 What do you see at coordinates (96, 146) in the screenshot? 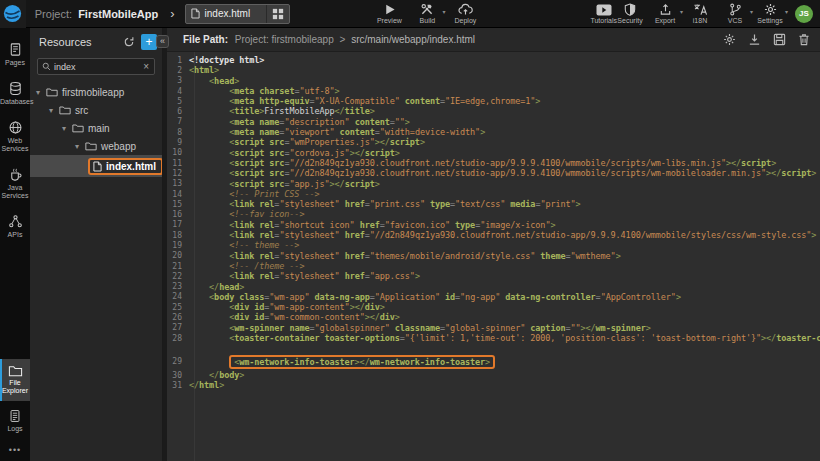
I see `tree-item-webapp: ▾webapp` at bounding box center [96, 146].